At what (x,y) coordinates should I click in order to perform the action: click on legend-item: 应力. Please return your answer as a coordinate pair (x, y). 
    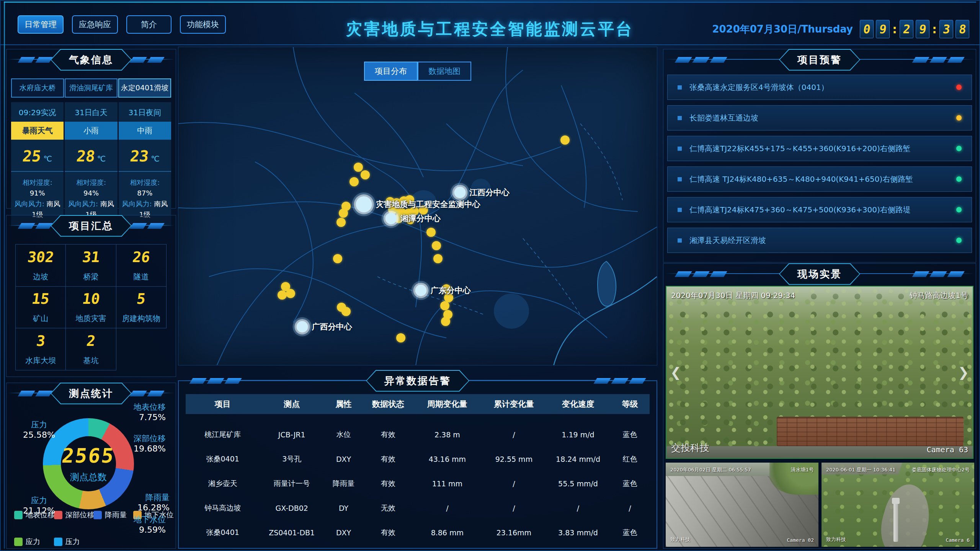
    Looking at the image, I should click on (34, 542).